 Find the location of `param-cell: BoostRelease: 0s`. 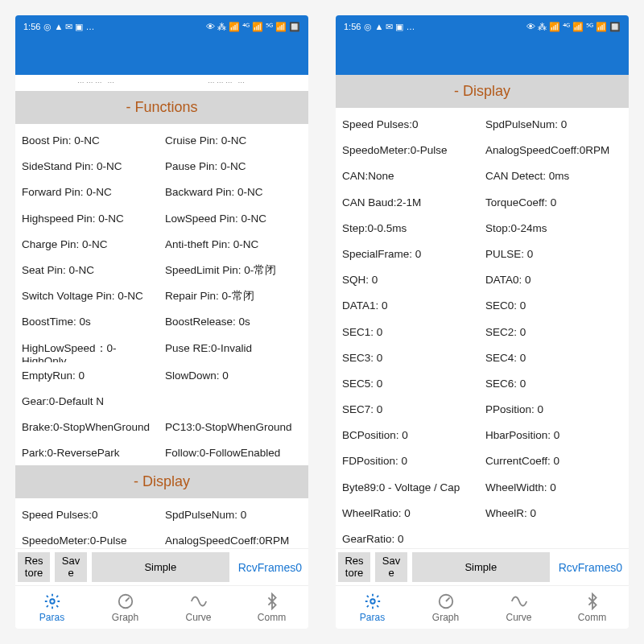

param-cell: BoostRelease: 0s is located at coordinates (233, 322).